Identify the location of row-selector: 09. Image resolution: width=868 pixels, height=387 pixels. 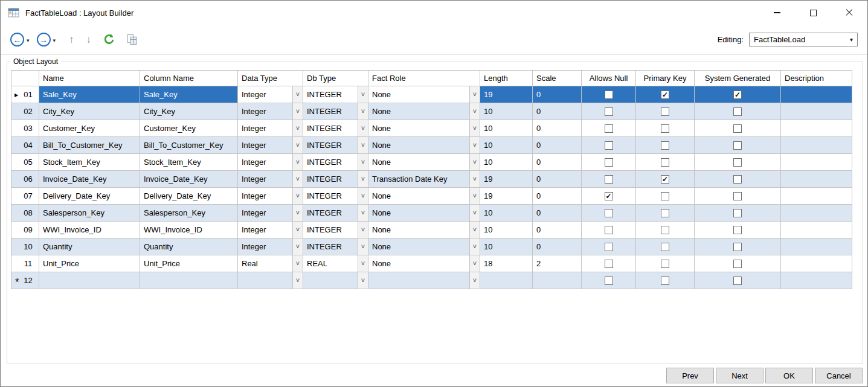
(25, 230).